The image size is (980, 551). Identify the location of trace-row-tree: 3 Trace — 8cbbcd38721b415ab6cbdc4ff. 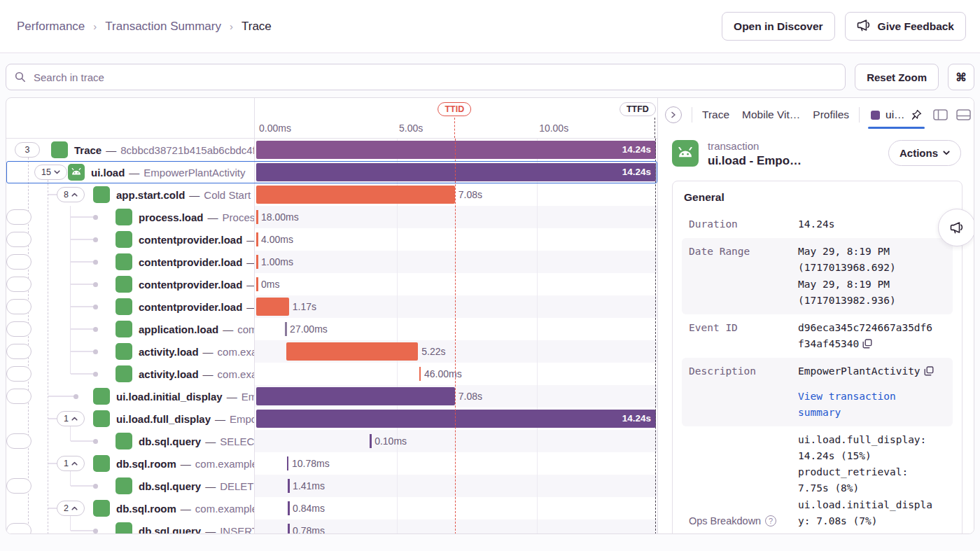
(130, 150).